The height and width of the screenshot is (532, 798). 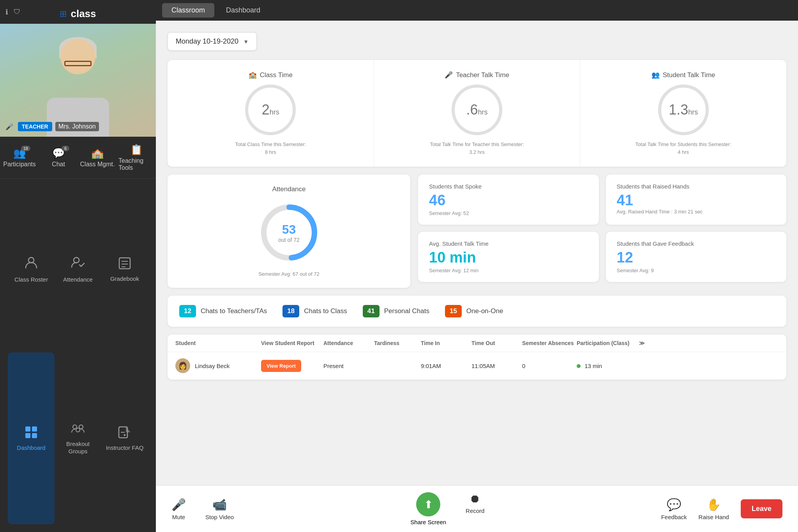 I want to click on class-time-icon: 🏫, so click(x=252, y=75).